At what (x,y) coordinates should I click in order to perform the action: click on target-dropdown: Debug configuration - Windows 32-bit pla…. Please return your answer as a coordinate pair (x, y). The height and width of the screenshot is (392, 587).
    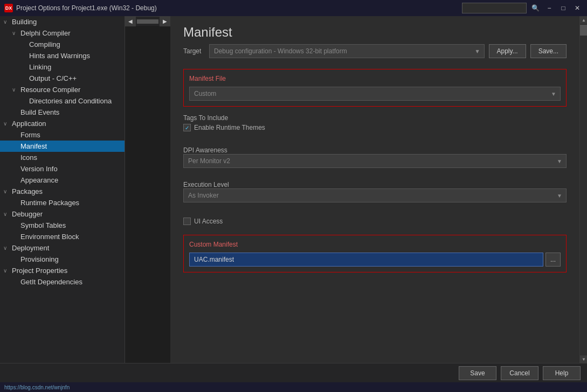
    Looking at the image, I should click on (347, 51).